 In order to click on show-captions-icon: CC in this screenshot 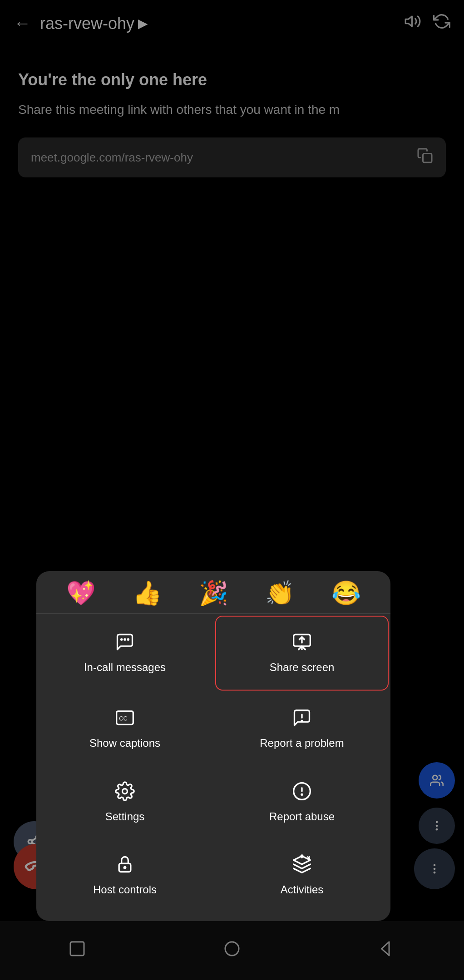, I will do `click(125, 719)`.